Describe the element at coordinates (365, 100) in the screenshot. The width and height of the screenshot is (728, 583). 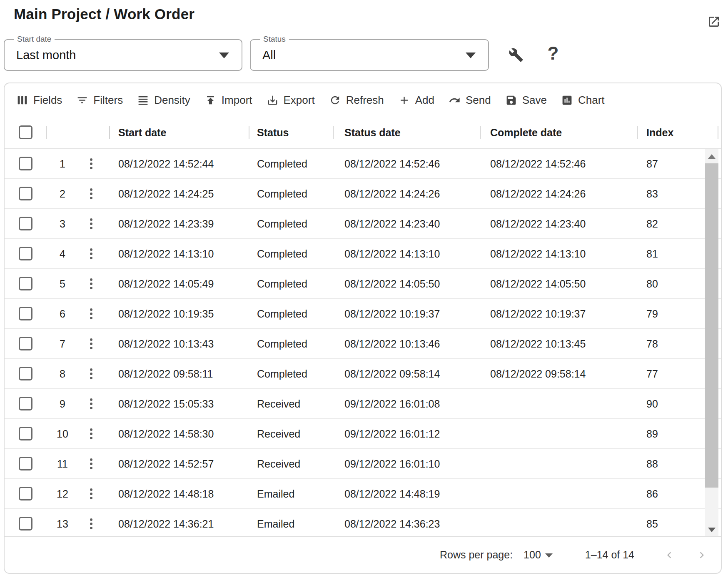
I see `refresh-label: Refresh` at that location.